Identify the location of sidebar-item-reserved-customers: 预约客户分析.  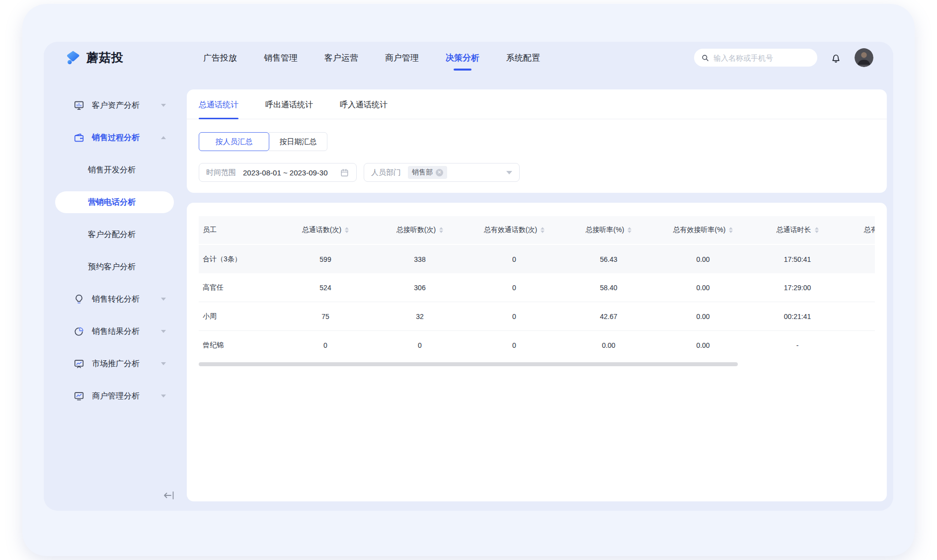
(114, 267).